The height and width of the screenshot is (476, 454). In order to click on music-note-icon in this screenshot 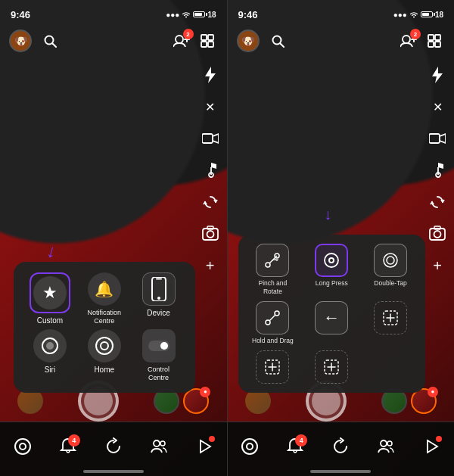, I will do `click(210, 170)`.